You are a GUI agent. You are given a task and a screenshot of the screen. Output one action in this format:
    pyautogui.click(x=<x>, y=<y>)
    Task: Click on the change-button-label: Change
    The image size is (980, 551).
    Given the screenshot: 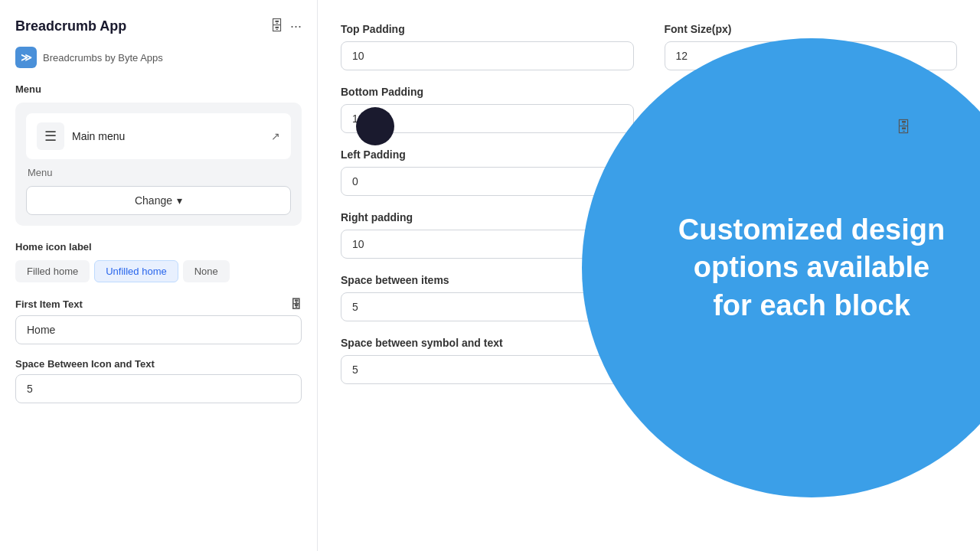 What is the action you would take?
    pyautogui.click(x=153, y=201)
    